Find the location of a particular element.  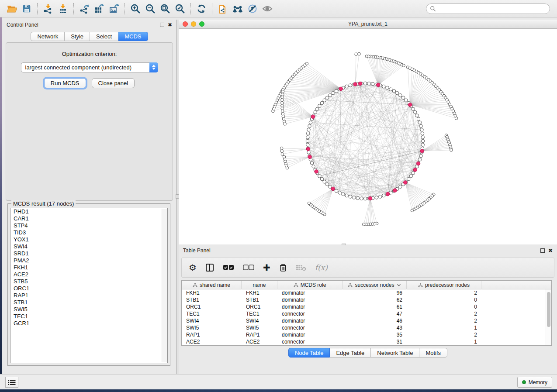

result-item: TEC1 is located at coordinates (89, 316).